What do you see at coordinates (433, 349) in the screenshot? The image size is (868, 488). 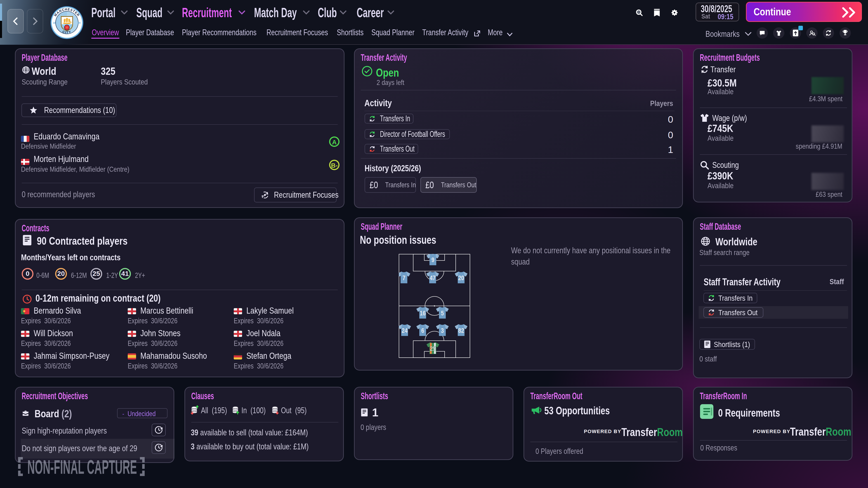 I see `svg-text: 25` at bounding box center [433, 349].